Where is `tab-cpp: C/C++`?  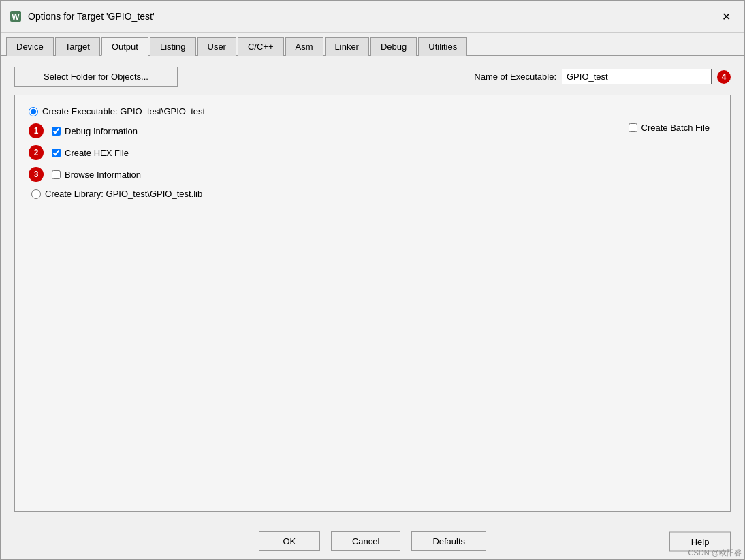 tab-cpp: C/C++ is located at coordinates (261, 46).